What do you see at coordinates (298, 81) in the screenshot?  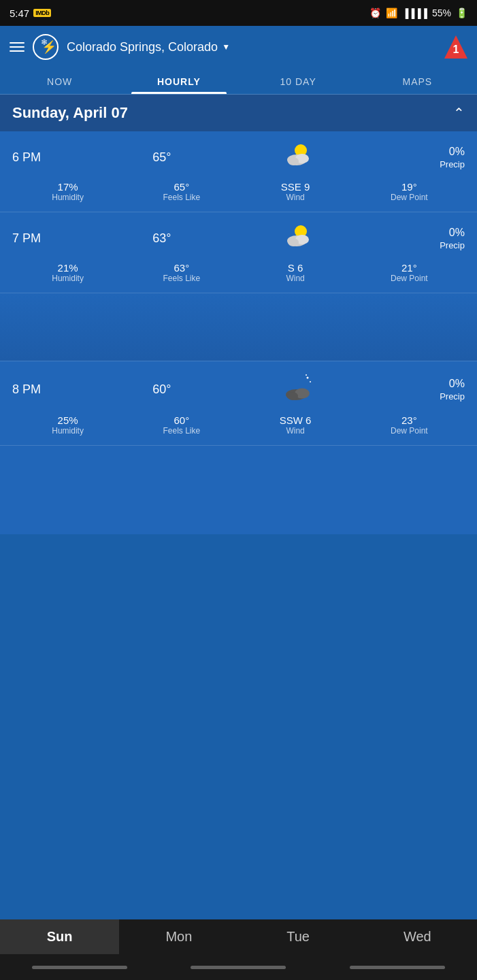 I see `tab-10day: 10 DAY` at bounding box center [298, 81].